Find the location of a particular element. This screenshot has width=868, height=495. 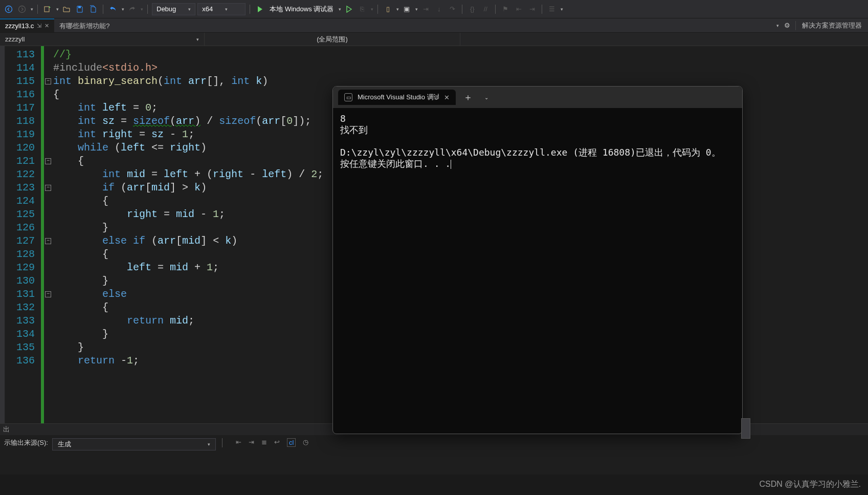

terminal-tab: ▭ Microsoft Visual Studio 调试控 ✕ is located at coordinates (397, 97).